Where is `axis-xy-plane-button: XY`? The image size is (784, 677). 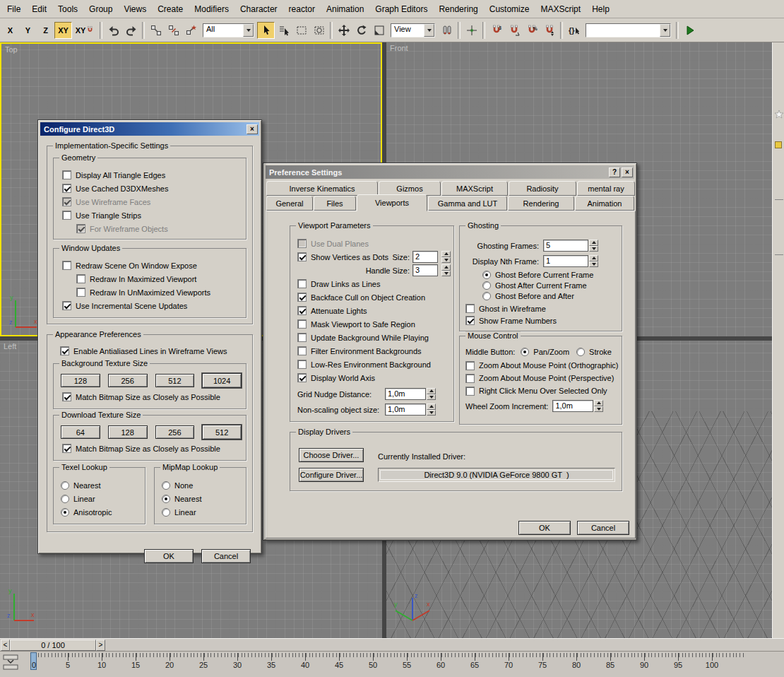 axis-xy-plane-button: XY is located at coordinates (64, 30).